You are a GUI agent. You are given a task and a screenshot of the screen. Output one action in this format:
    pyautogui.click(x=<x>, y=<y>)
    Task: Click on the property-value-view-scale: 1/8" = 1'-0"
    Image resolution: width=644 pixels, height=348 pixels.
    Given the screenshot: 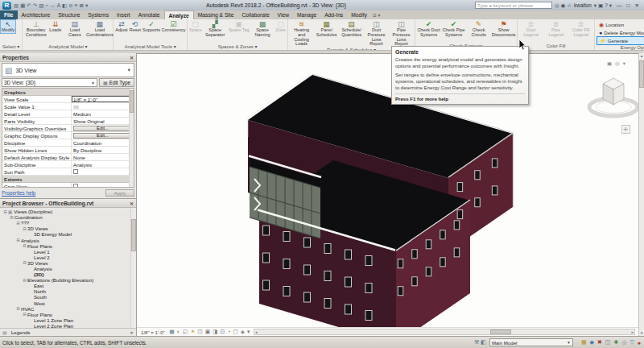 What is the action you would take?
    pyautogui.click(x=103, y=99)
    